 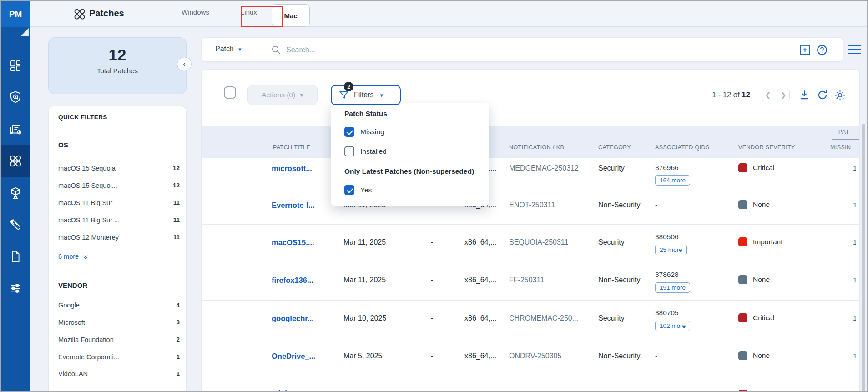 What do you see at coordinates (89, 220) in the screenshot?
I see `os-filter-item: macOS 11 Big Sur ...` at bounding box center [89, 220].